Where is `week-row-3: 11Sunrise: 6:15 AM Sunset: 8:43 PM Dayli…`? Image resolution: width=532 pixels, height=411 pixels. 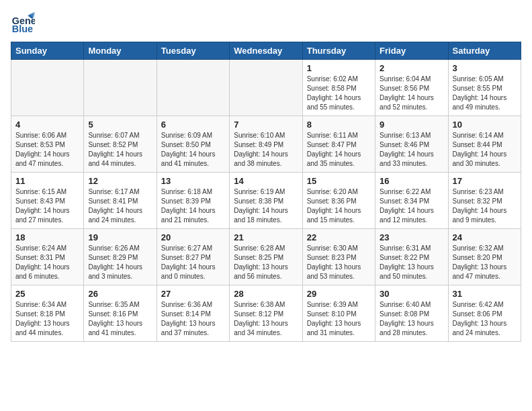 week-row-3: 11Sunrise: 6:15 AM Sunset: 8:43 PM Dayli… is located at coordinates (266, 201).